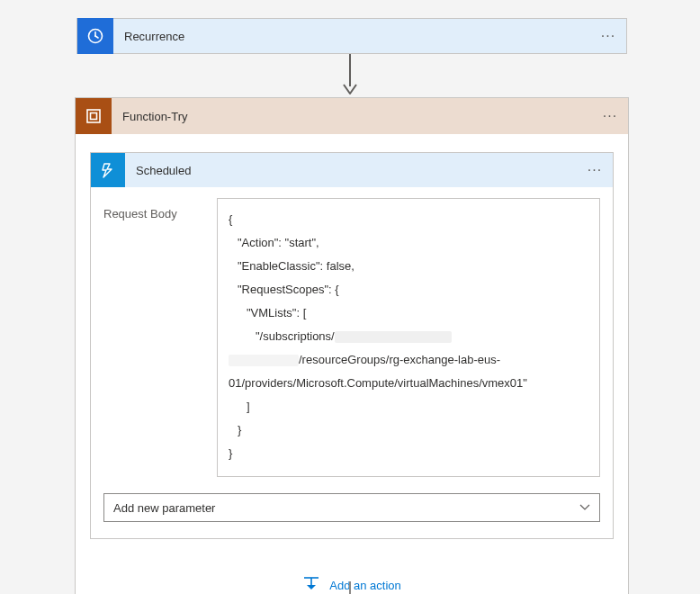 The image size is (700, 594). I want to click on scheduled-title: Scheduled, so click(351, 171).